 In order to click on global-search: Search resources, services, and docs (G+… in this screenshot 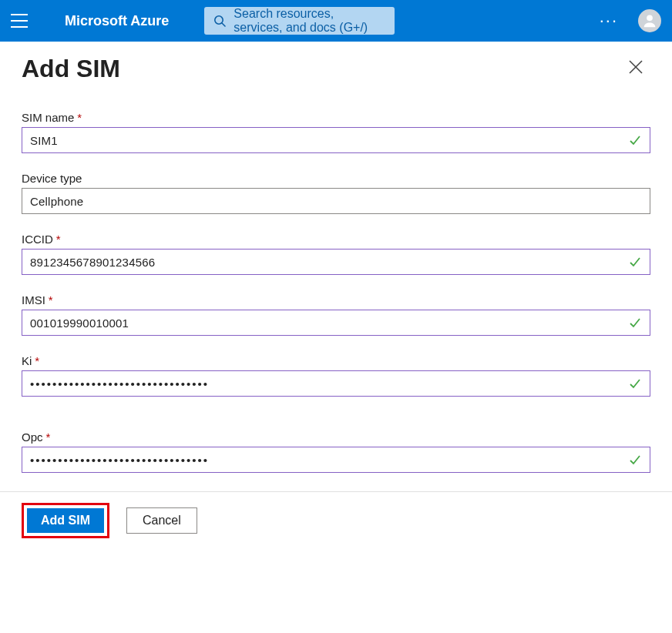, I will do `click(299, 21)`.